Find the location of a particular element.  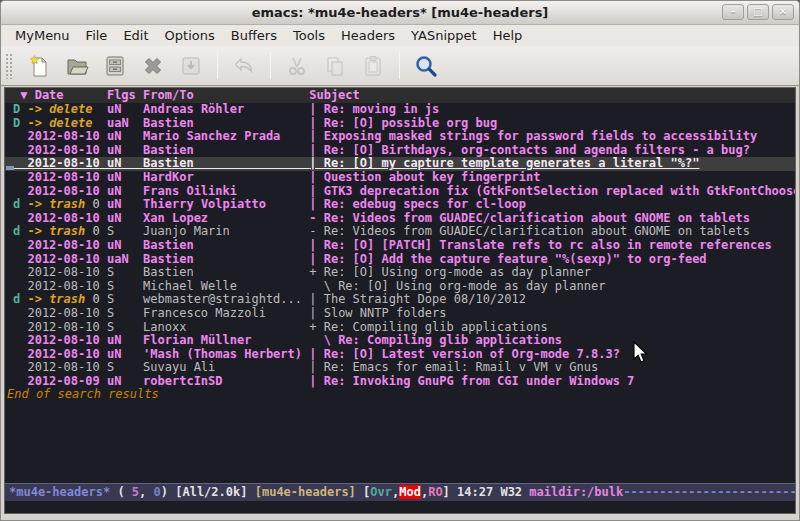

new-file-icon is located at coordinates (39, 66).